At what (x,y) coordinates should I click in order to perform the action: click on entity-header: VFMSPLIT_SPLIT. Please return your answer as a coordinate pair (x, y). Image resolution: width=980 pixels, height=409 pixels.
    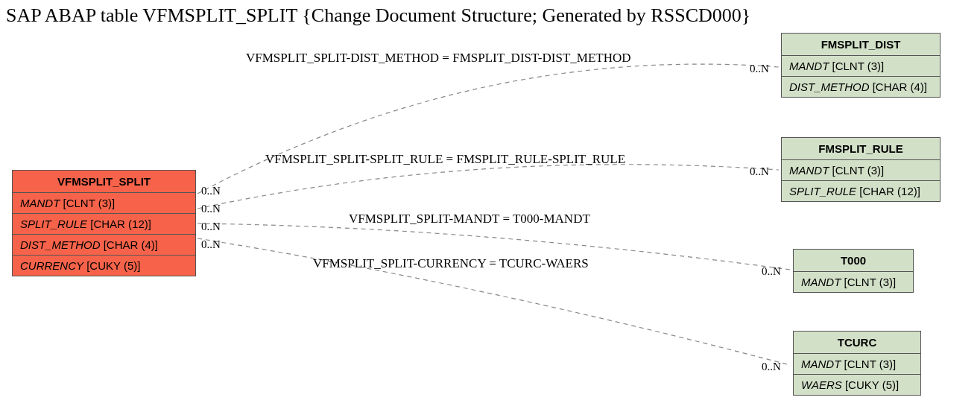
    Looking at the image, I should click on (104, 182).